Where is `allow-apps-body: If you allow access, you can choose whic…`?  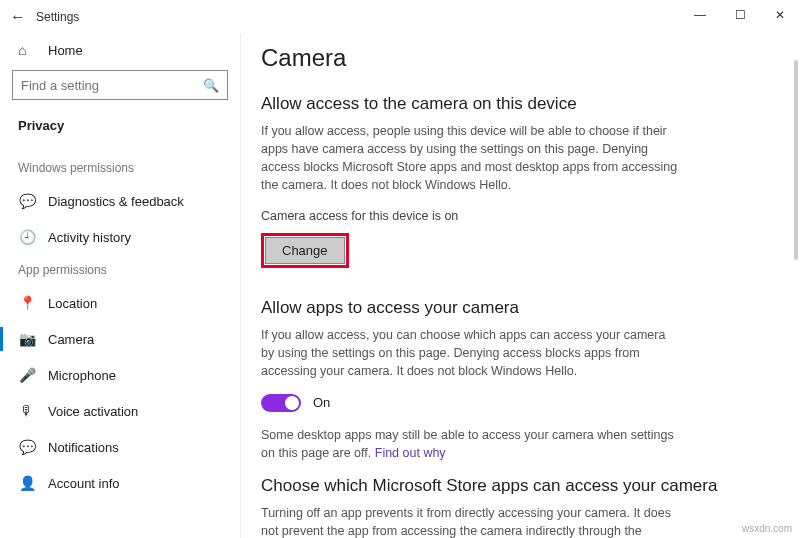
allow-apps-body: If you allow access, you can choose whic… is located at coordinates (471, 353).